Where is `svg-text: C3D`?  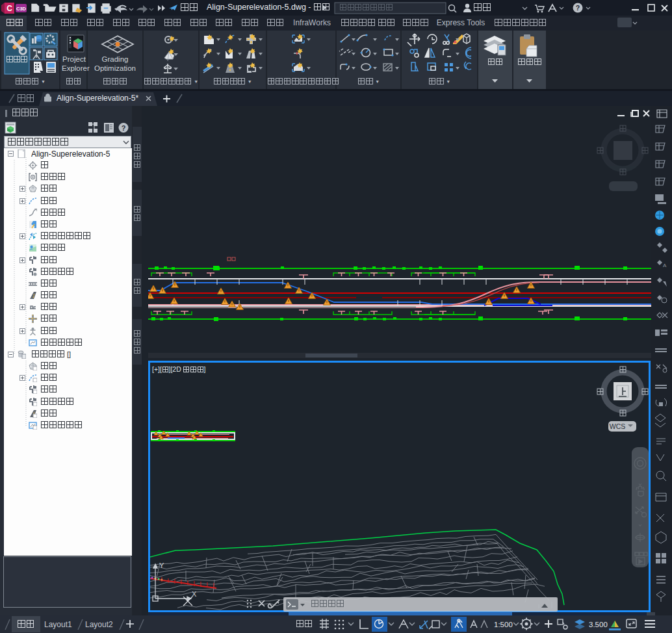 svg-text: C3D is located at coordinates (21, 9).